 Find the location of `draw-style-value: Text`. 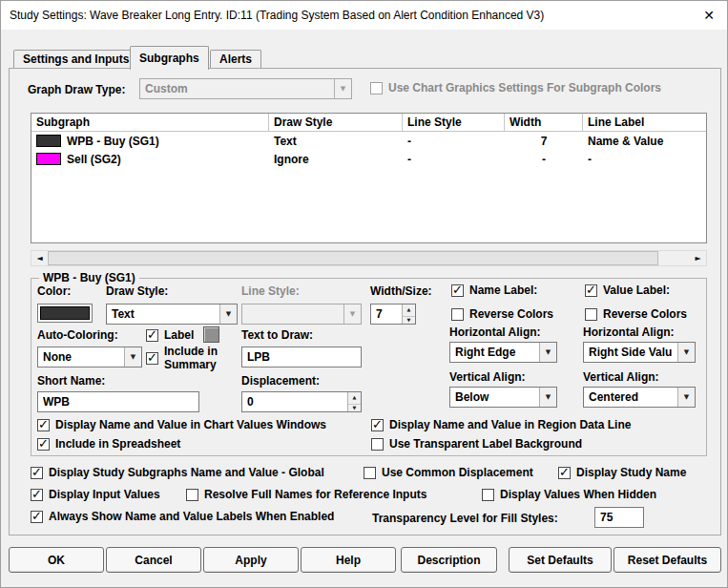

draw-style-value: Text is located at coordinates (163, 314).